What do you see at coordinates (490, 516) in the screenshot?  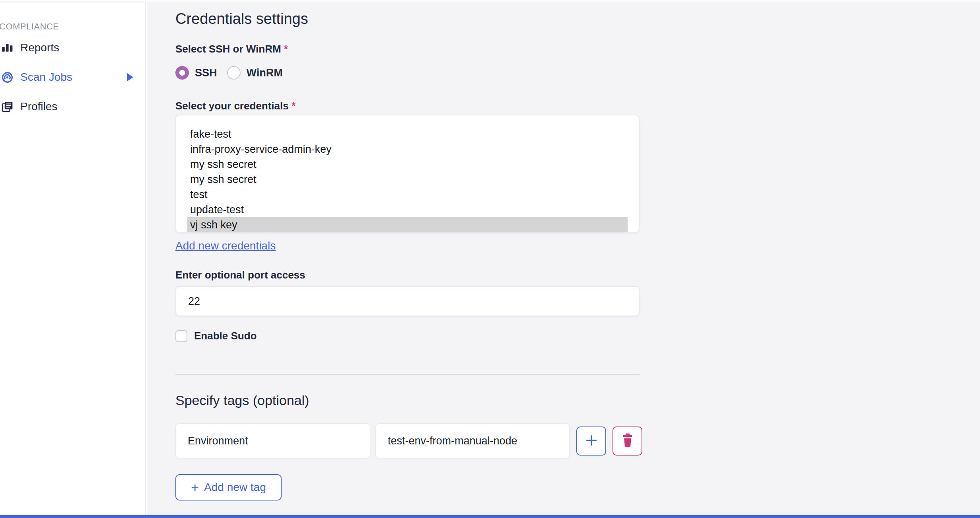 I see `bottom-accent-bar` at bounding box center [490, 516].